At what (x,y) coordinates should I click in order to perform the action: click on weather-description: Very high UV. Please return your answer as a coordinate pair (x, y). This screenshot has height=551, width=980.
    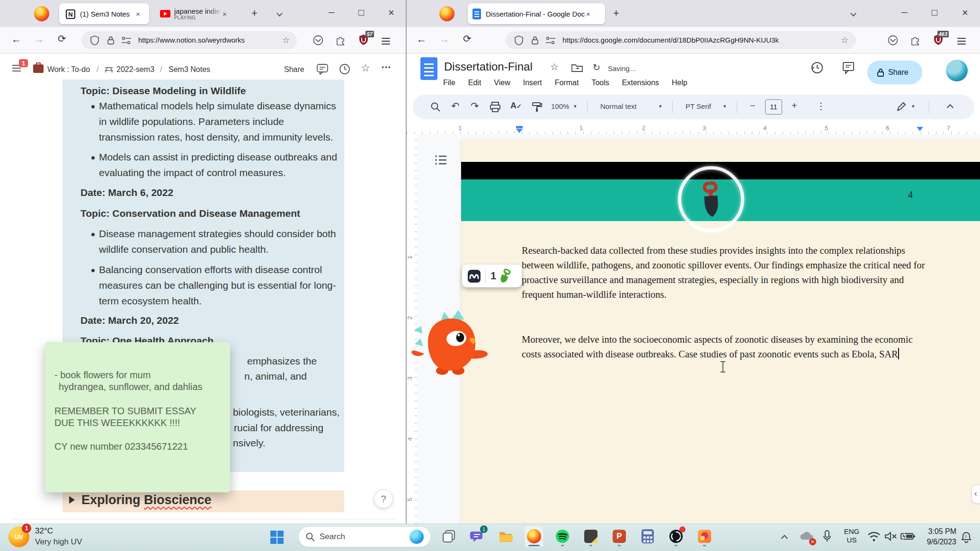
    Looking at the image, I should click on (59, 542).